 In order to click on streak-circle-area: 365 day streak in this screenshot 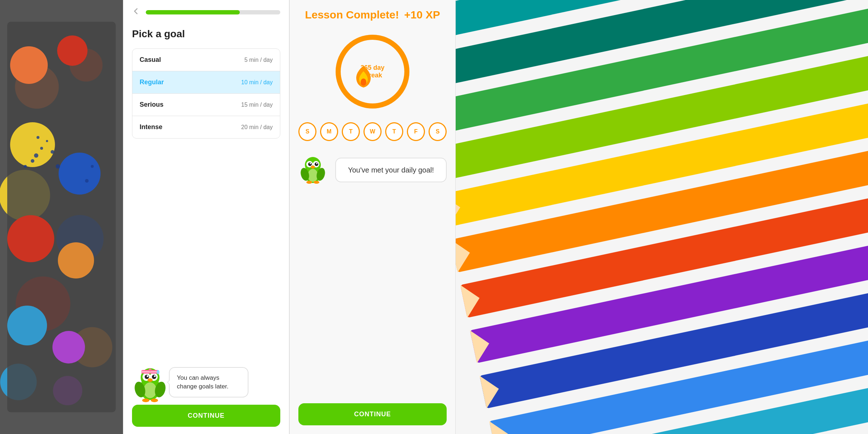, I will do `click(373, 72)`.